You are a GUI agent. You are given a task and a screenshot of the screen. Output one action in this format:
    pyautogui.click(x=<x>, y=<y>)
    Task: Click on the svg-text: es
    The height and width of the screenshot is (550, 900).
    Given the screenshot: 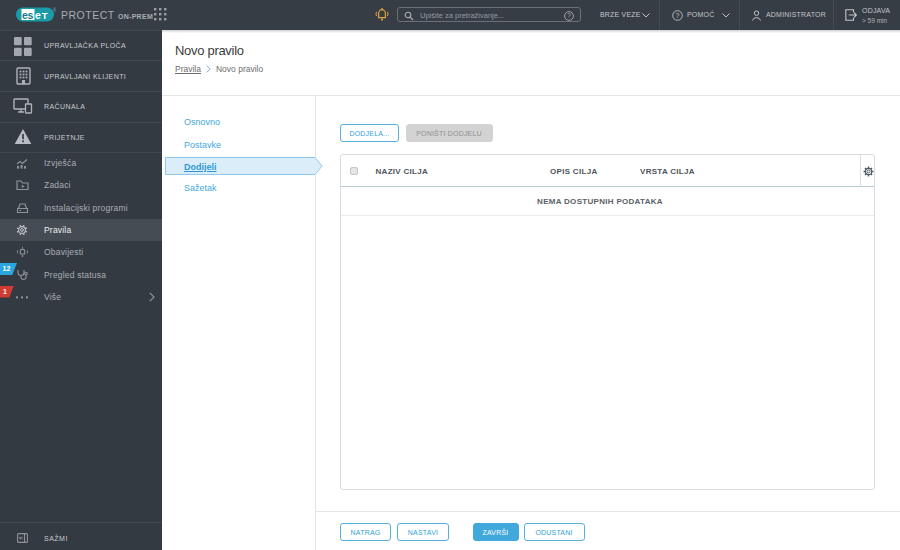 What is the action you would take?
    pyautogui.click(x=28, y=15)
    